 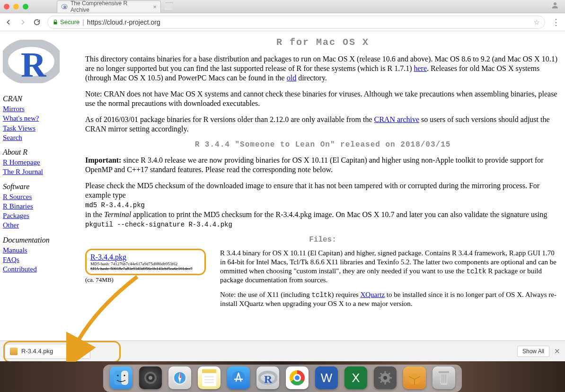 I want to click on browser-toolbar: Secure | https://cloud.r-project.org ☆ ⋮, so click(x=282, y=22).